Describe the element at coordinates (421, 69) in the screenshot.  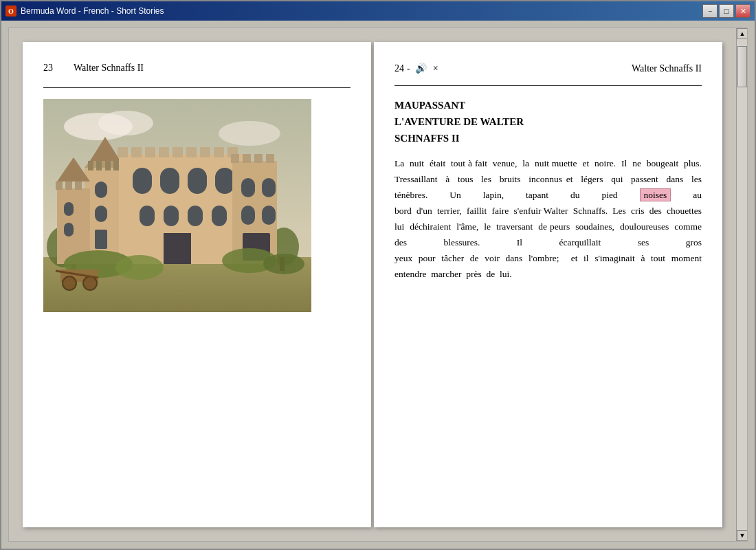
I see `speaker-icon: 🔊` at that location.